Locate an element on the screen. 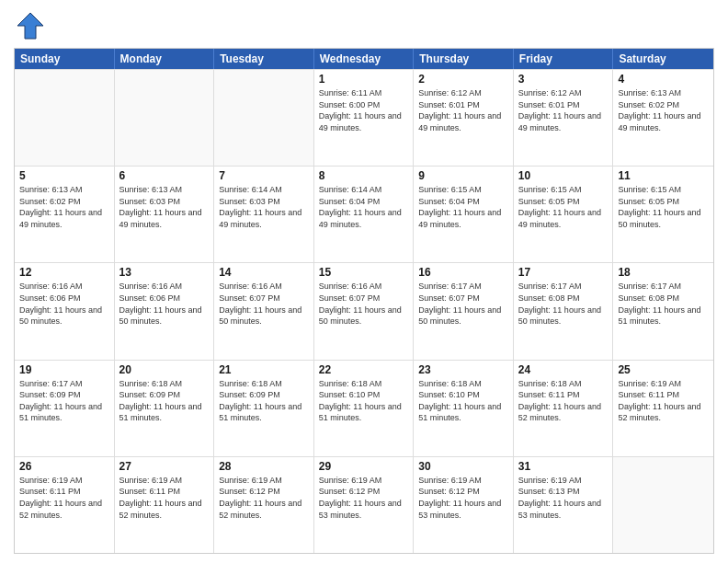  day-info: Sunrise: 6:19 AMSunset: 6:13 PMDaylight:… is located at coordinates (563, 498).